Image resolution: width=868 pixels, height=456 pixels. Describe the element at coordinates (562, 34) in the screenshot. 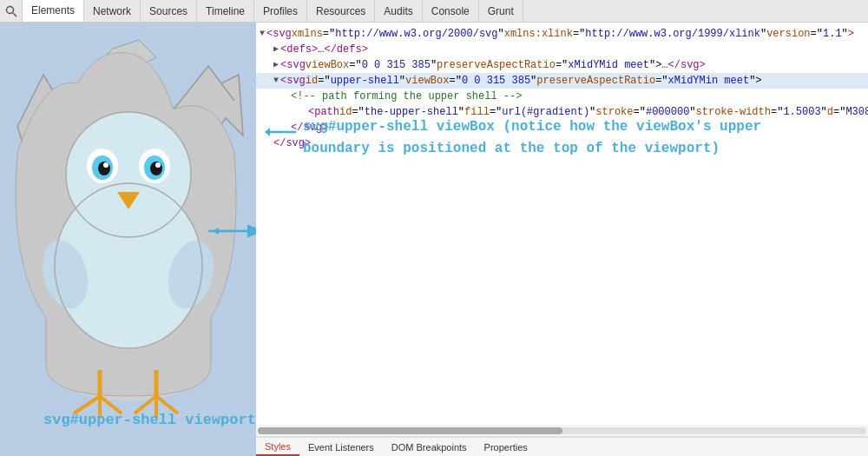

I see `code-line-1: ▼ <svg xmlns="http://www.w3.org/2000/svg…` at that location.